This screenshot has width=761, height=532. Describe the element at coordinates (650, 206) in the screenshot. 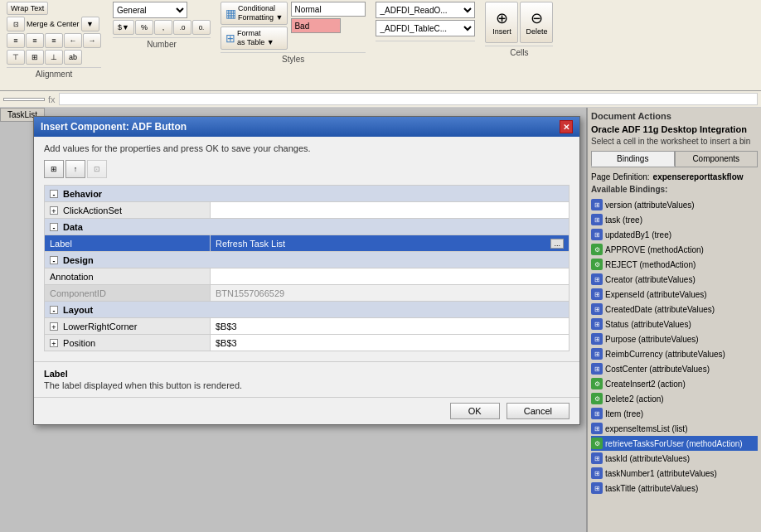

I see `binding-name: version (attributeValues)` at that location.